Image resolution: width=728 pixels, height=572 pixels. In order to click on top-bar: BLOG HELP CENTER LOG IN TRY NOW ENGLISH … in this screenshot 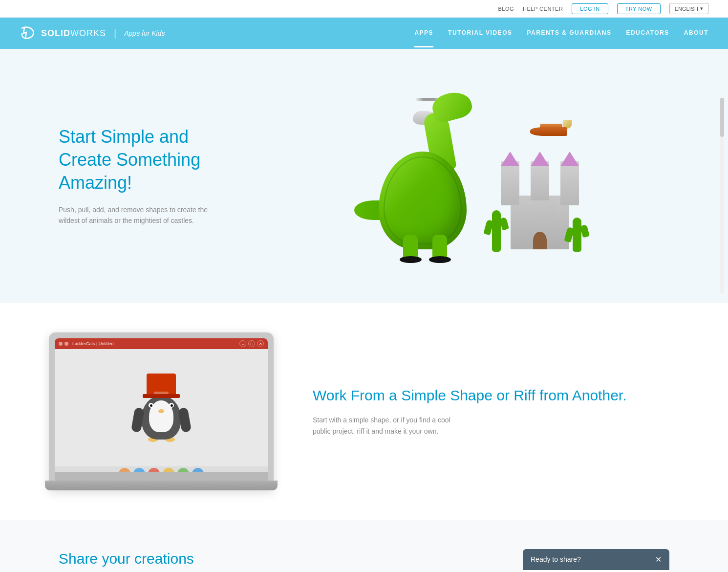, I will do `click(364, 9)`.